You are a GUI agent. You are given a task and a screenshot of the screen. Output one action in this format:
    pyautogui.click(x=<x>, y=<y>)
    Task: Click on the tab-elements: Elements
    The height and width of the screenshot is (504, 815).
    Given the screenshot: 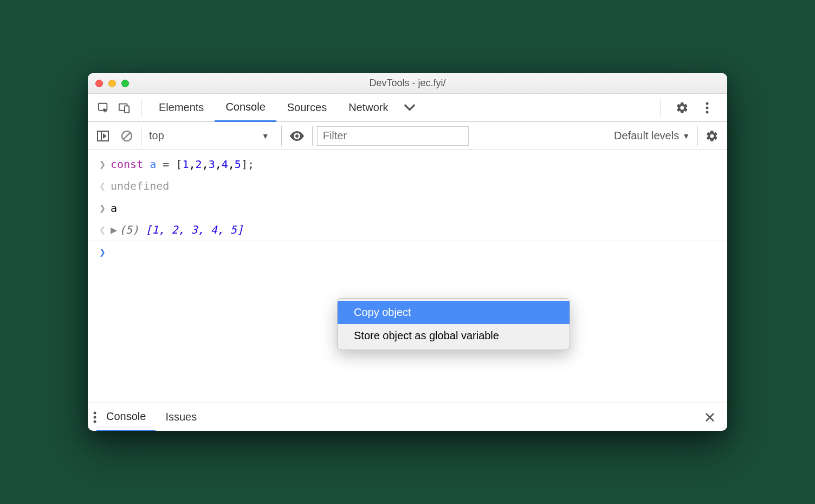 What is the action you would take?
    pyautogui.click(x=181, y=108)
    